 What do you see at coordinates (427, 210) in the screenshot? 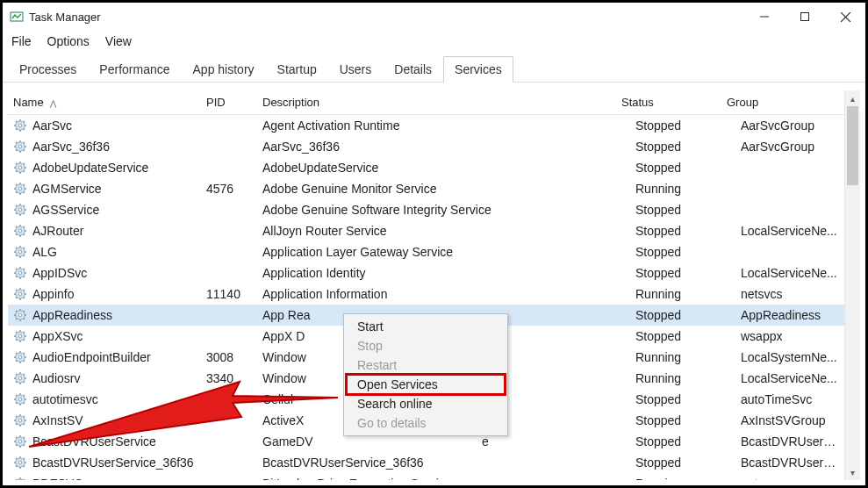
I see `service-row: AGSServiceAdobe Genuine Software Integri…` at bounding box center [427, 210].